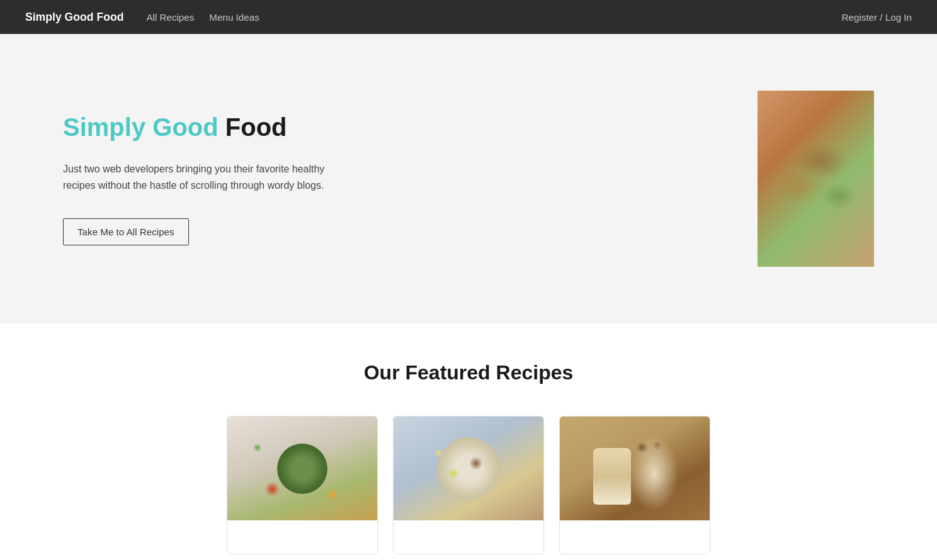 This screenshot has width=937, height=560. Describe the element at coordinates (170, 18) in the screenshot. I see `nav-link-all-recipes: All Recipes` at that location.